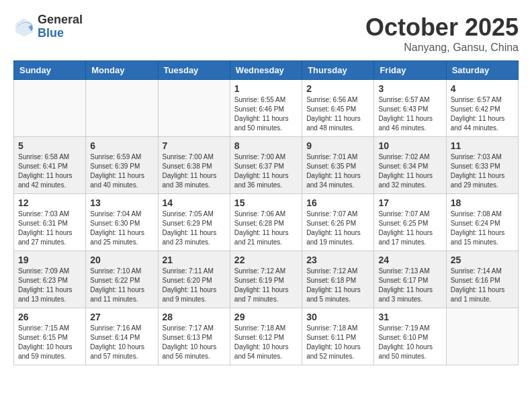 The image size is (532, 411). Describe the element at coordinates (266, 114) in the screenshot. I see `day-info: Sunrise: 6:55 AM Sunset: 6:46 PM Dayligh…` at that location.